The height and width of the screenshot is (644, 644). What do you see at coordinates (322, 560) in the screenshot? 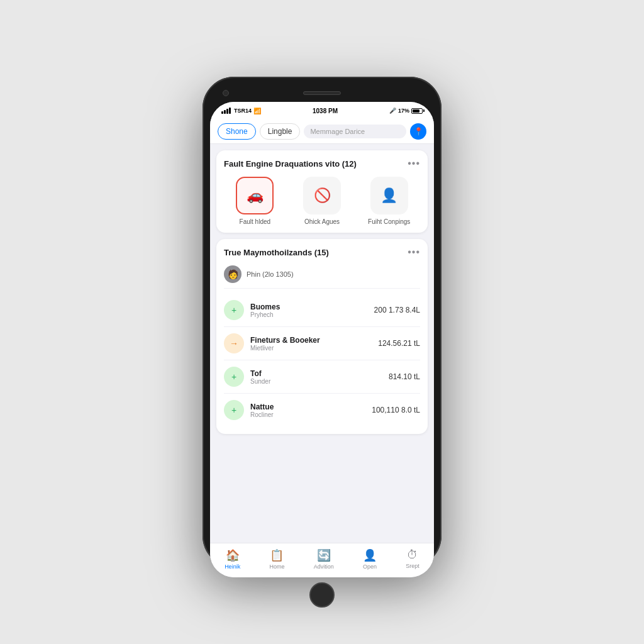
I see `bottom-nav: 🏠 Heinik 📋 Home 🔄 Advition 👤 Open ⏱ Srep…` at bounding box center [322, 560].